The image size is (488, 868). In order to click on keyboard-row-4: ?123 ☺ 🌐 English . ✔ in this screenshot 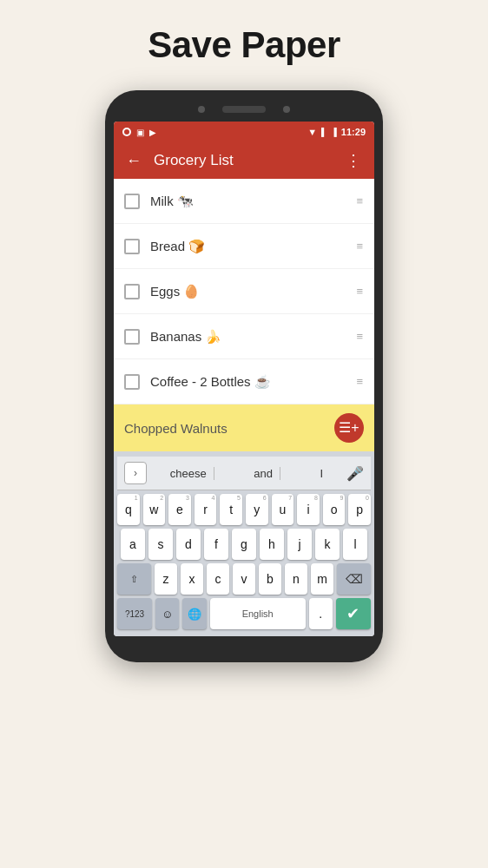, I will do `click(244, 614)`.